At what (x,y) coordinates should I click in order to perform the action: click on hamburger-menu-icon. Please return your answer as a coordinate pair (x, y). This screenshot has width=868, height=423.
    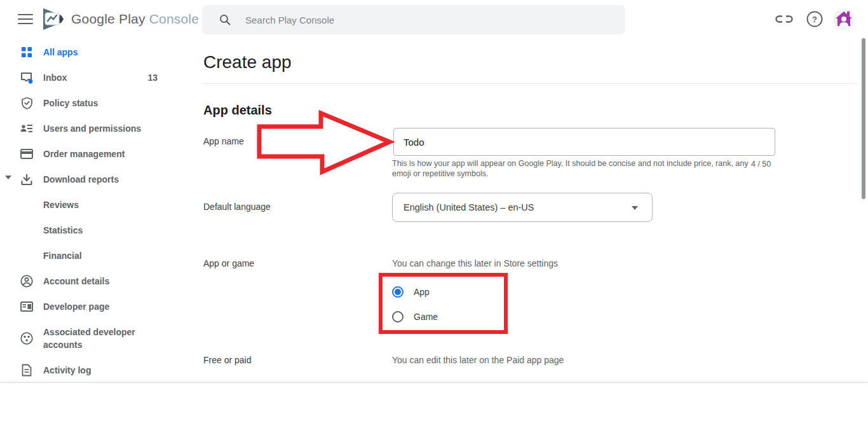
    Looking at the image, I should click on (25, 19).